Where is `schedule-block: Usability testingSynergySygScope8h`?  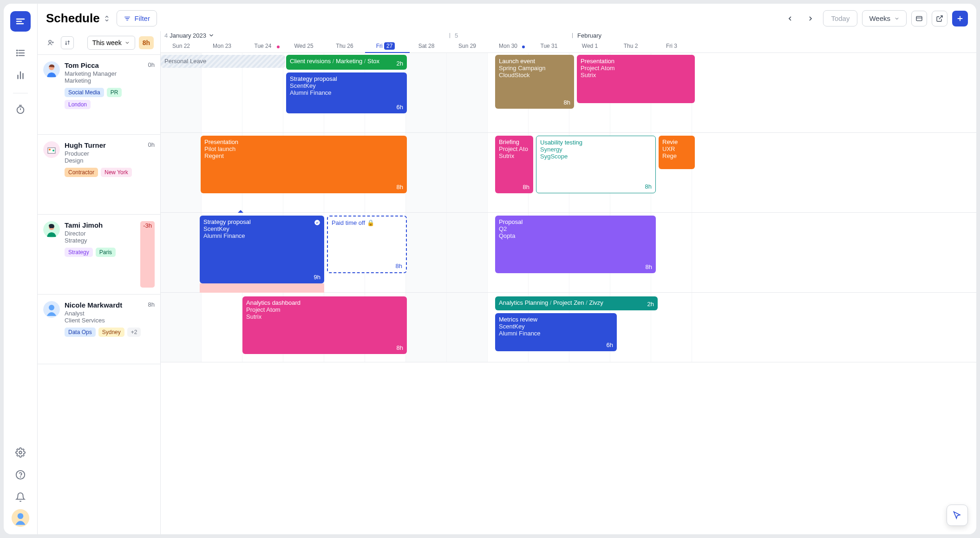 schedule-block: Usability testingSynergySygScope8h is located at coordinates (596, 164).